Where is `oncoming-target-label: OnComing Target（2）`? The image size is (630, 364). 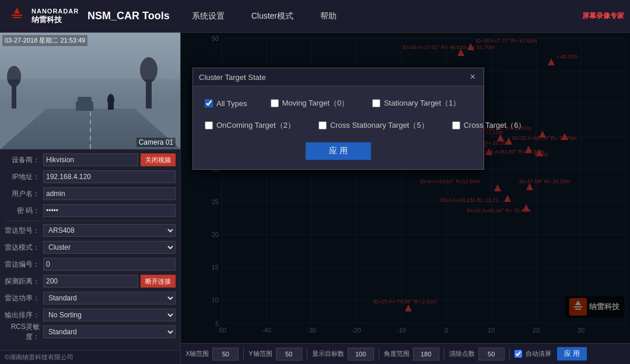 oncoming-target-label: OnComing Target（2） is located at coordinates (256, 125).